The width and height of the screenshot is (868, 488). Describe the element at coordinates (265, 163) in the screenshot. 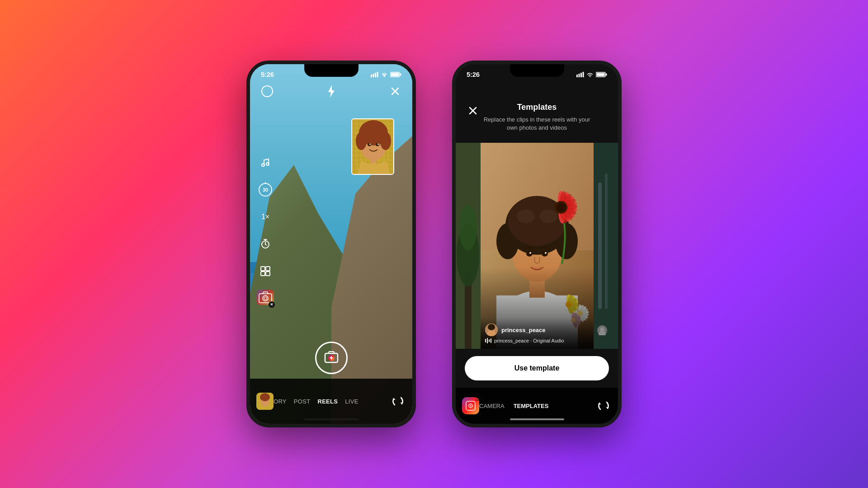

I see `music-icon` at that location.